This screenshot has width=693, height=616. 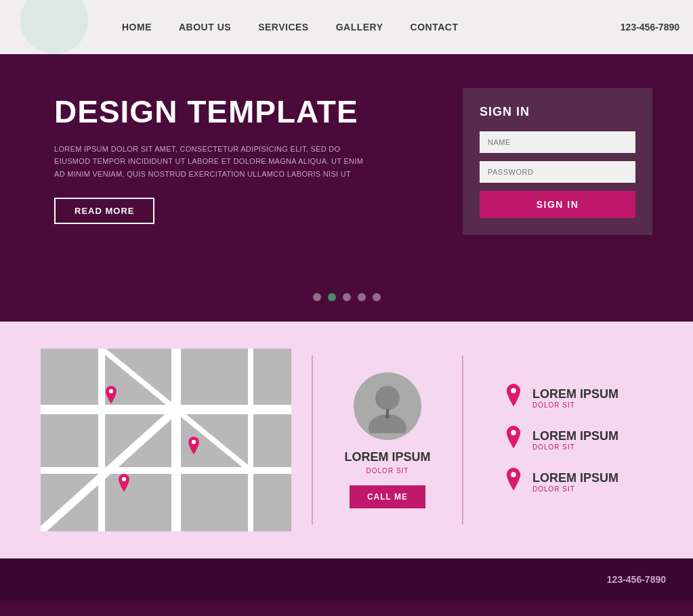 I want to click on signin-button: SIGN IN, so click(x=558, y=204).